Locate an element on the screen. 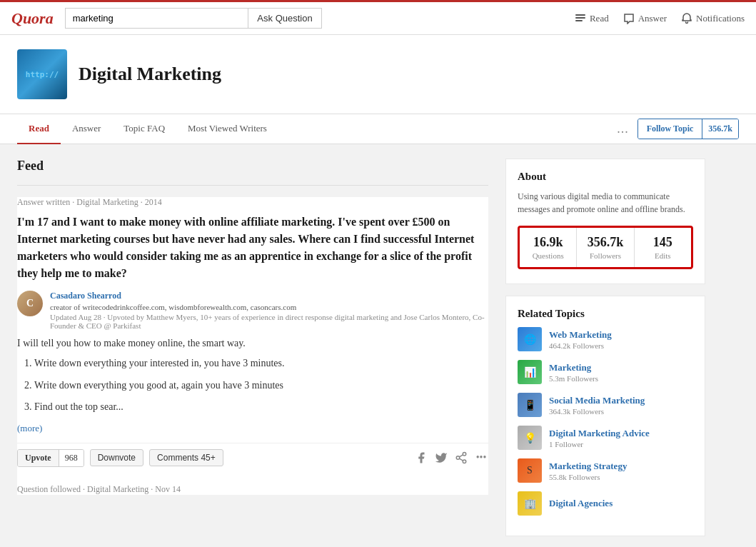 This screenshot has height=547, width=756. follow-topic-button: Follow Topic 356.7k is located at coordinates (688, 129).